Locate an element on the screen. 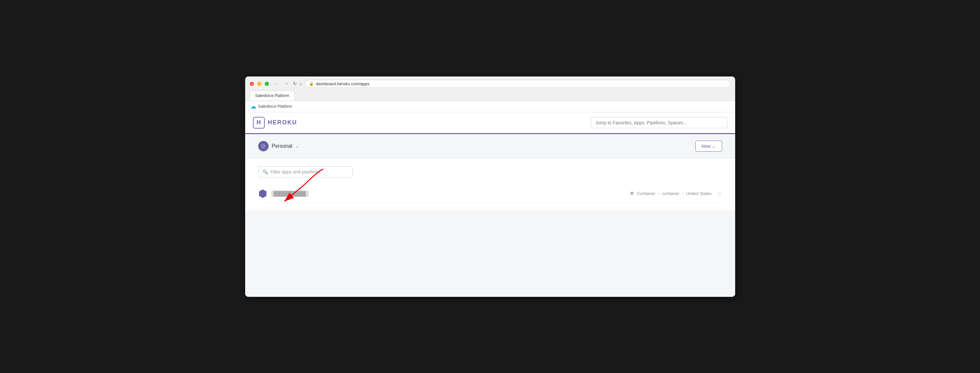 This screenshot has width=980, height=373. app-right: 🛠 Container • container • United States … is located at coordinates (676, 194).